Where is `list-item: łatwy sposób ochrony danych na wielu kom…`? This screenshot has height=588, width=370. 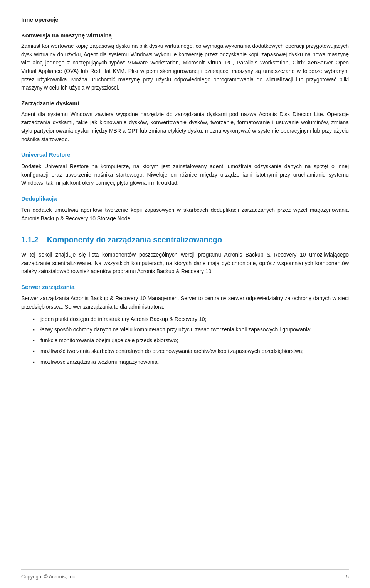 list-item: łatwy sposób ochrony danych na wielu kom… is located at coordinates (191, 330).